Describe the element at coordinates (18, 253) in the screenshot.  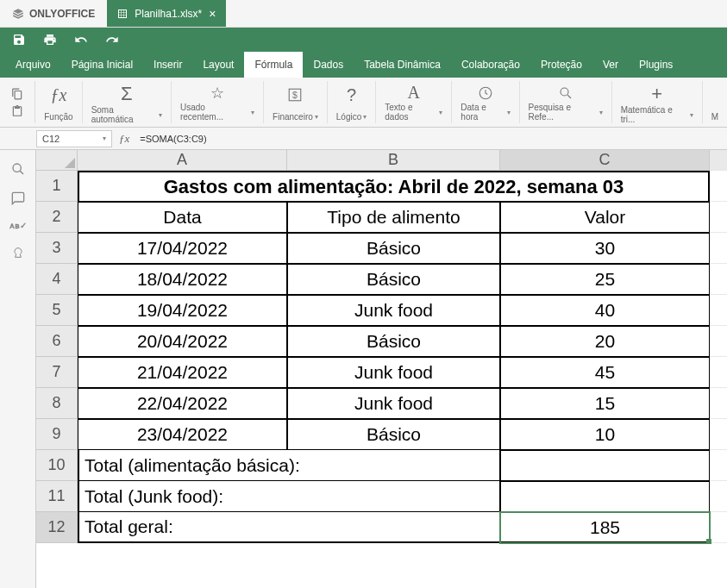
I see `feedback-icon` at that location.